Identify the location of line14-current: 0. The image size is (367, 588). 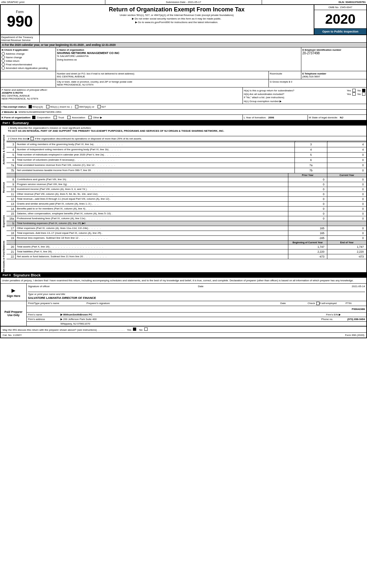
(347, 209).